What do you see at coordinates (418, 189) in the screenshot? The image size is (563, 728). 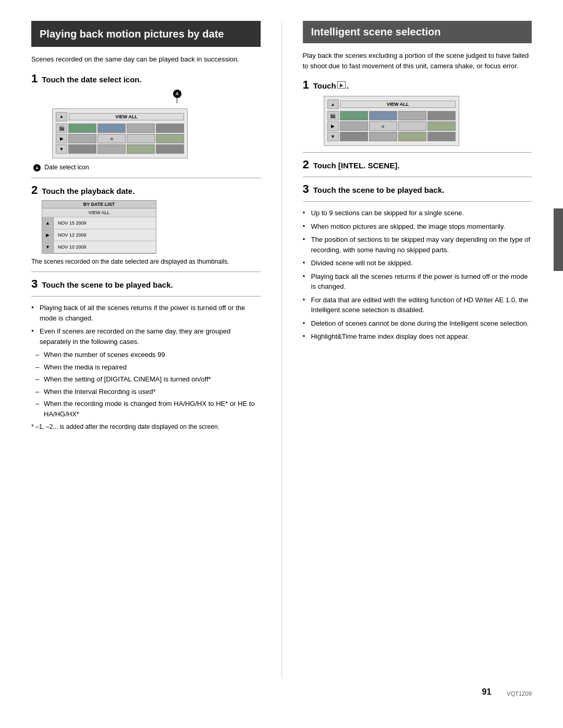 I see `right-step3-header: 3 Touch the scene to be played back.` at bounding box center [418, 189].